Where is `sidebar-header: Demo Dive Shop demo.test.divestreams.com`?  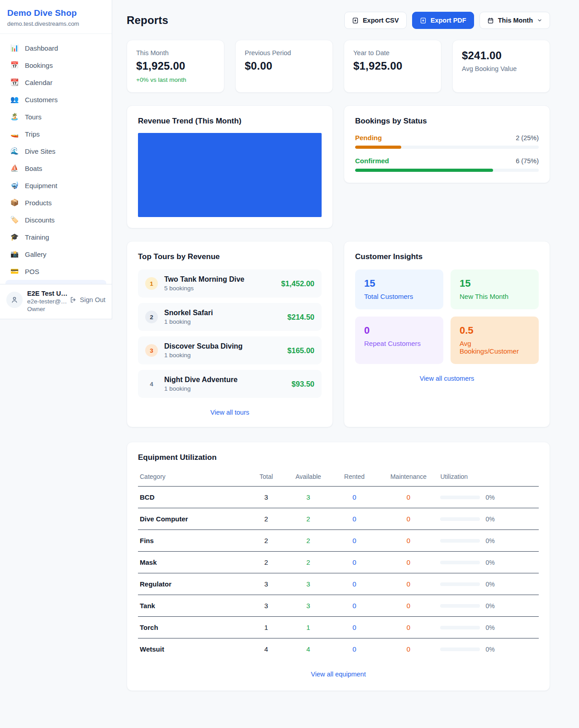
sidebar-header: Demo Dive Shop demo.test.divestreams.com is located at coordinates (56, 17).